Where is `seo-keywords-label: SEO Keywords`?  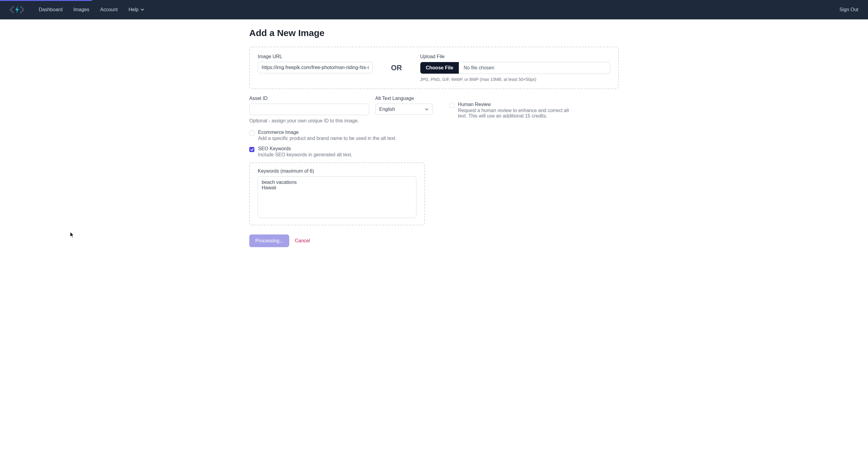 seo-keywords-label: SEO Keywords is located at coordinates (305, 149).